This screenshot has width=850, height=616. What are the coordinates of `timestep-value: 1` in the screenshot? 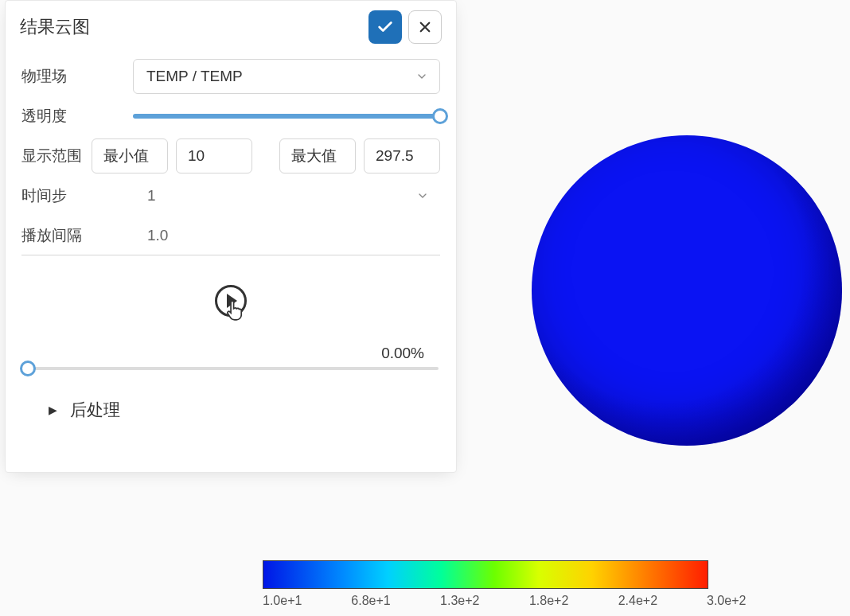 It's located at (151, 196).